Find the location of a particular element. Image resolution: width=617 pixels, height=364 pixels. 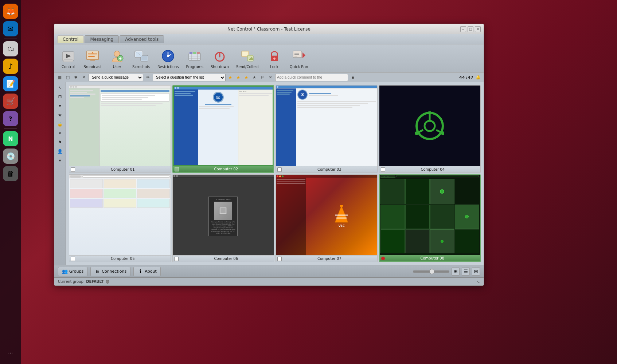

groups-tab: 👥 Groups is located at coordinates (73, 272).